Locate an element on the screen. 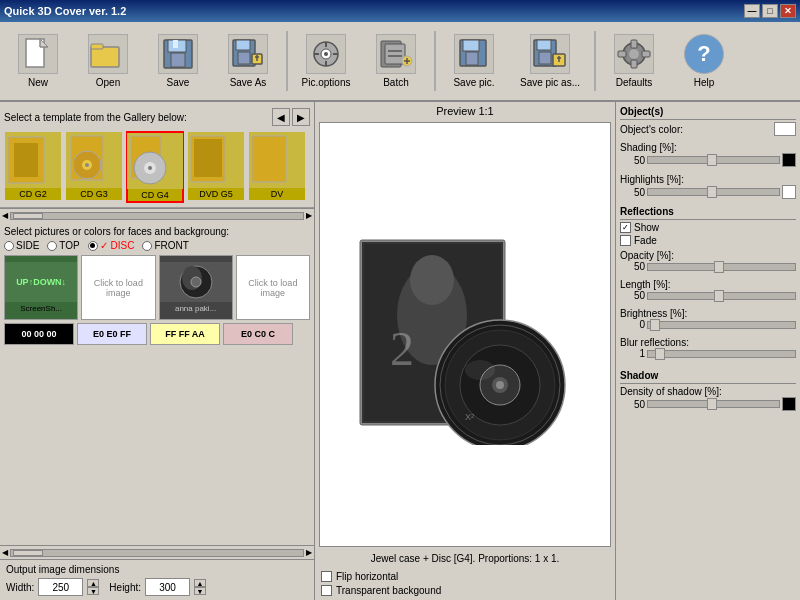 Image resolution: width=800 pixels, height=600 pixels. disc-radio-circle is located at coordinates (93, 246).